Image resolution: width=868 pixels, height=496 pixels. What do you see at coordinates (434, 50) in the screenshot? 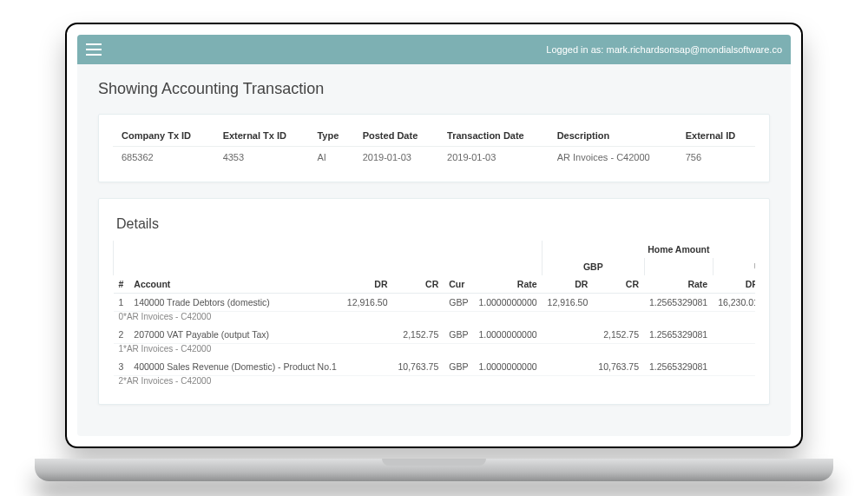
I see `app-header: Logged in as: mark.richardsonsap@mondial…` at bounding box center [434, 50].